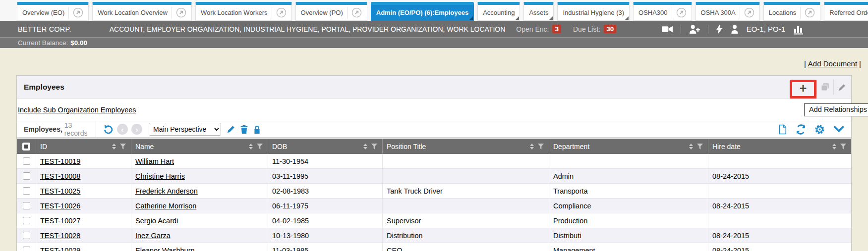  I want to click on department-cell: Admin, so click(629, 176).